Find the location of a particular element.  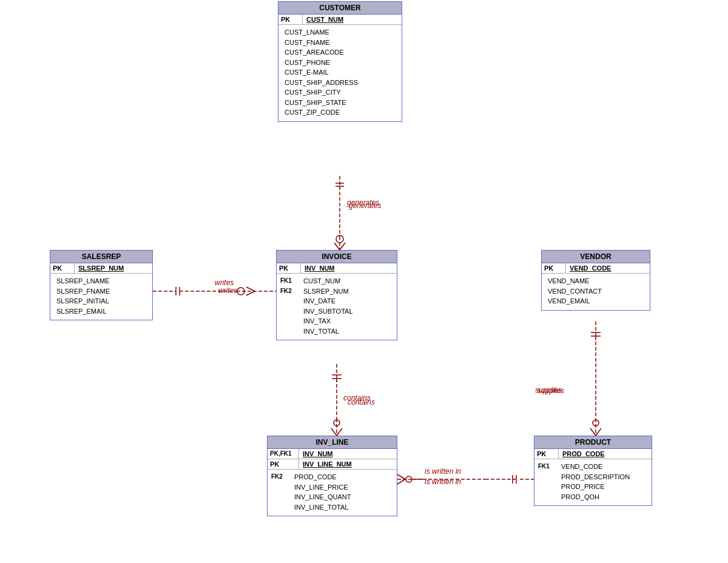

svg-text: writes is located at coordinates (224, 283).